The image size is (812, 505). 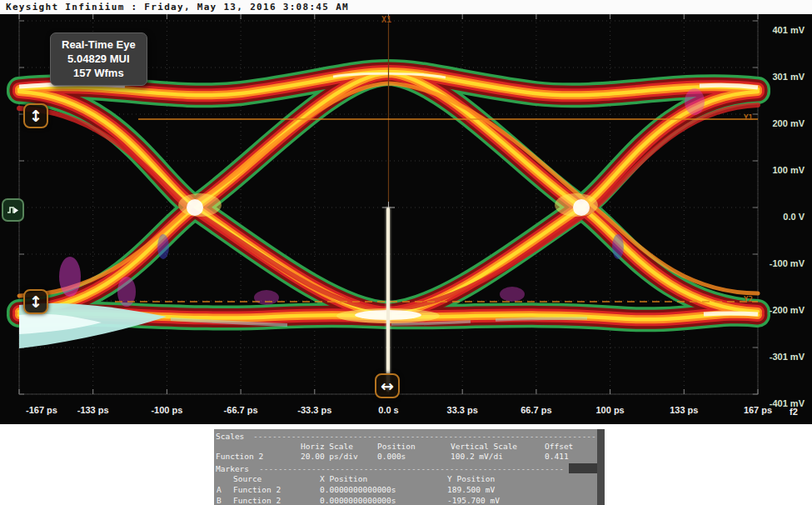 What do you see at coordinates (610, 410) in the screenshot?
I see `x-axis-label: 100 ps` at bounding box center [610, 410].